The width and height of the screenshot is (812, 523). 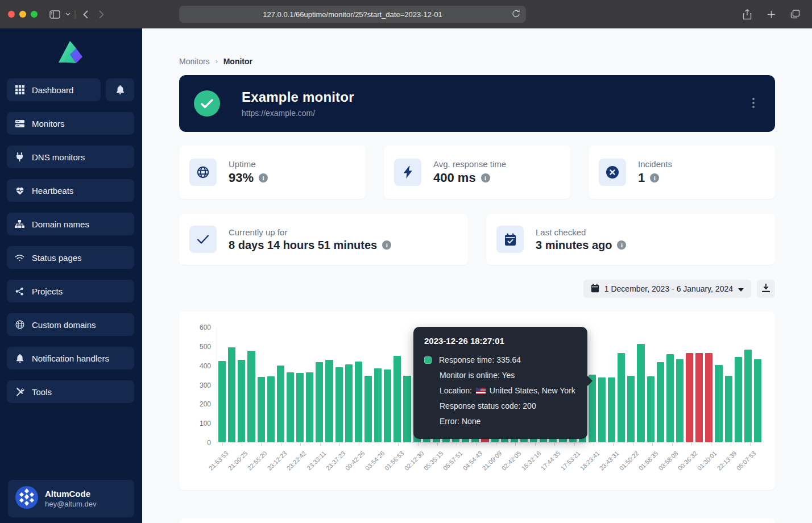 I want to click on window-controls, so click(x=23, y=14).